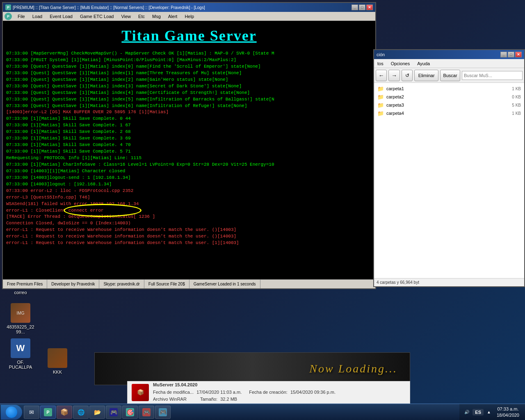 The image size is (525, 420). What do you see at coordinates (449, 75) in the screenshot?
I see `right-panel-toolbar: ← → ↺ Eliminar Buscar` at bounding box center [449, 75].